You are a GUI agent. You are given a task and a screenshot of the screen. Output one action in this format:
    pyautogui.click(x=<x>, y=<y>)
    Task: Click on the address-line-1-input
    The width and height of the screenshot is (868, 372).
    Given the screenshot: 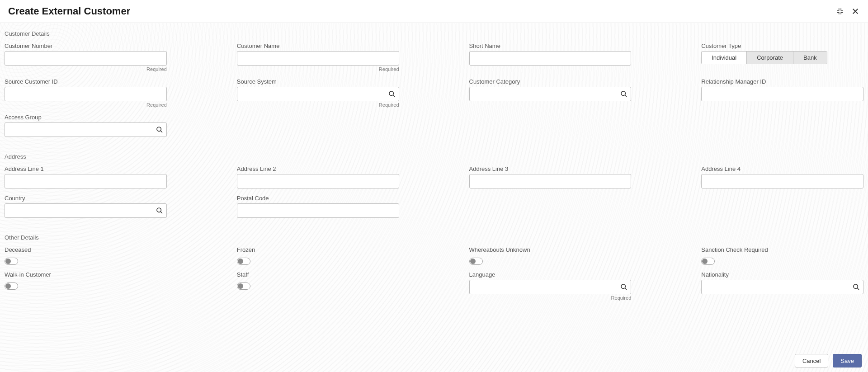 What is the action you would take?
    pyautogui.click(x=86, y=181)
    